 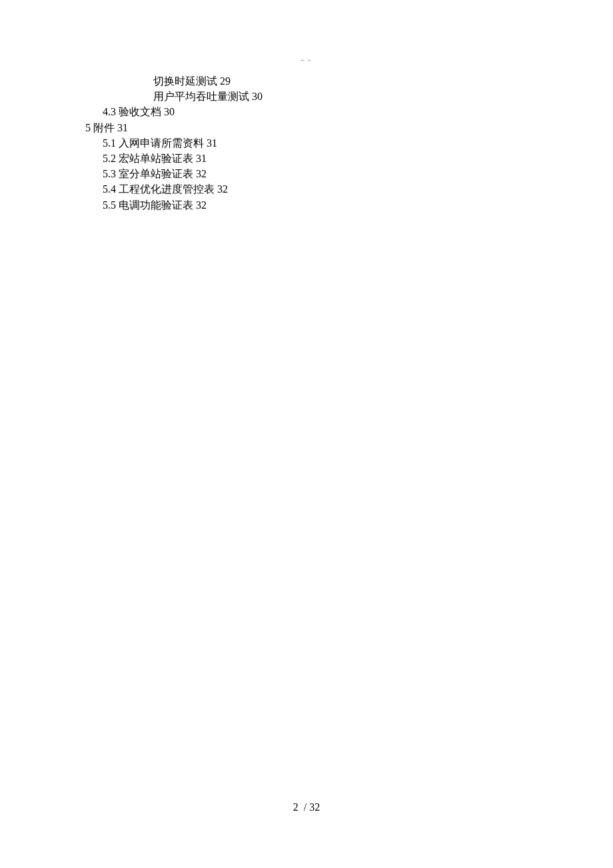 I want to click on toc-text: 工程优化进度管控表, so click(x=167, y=189).